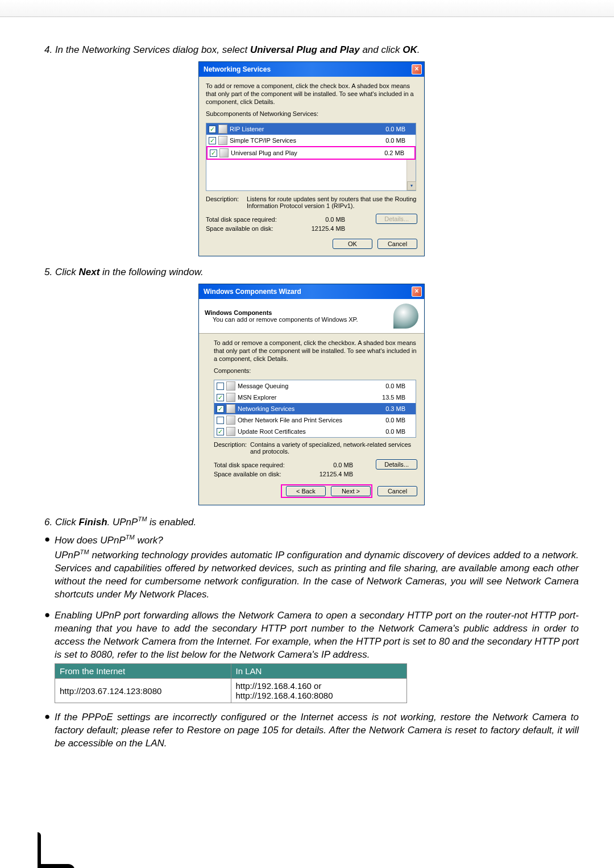  What do you see at coordinates (149, 540) in the screenshot?
I see `q1-suffix: work?` at bounding box center [149, 540].